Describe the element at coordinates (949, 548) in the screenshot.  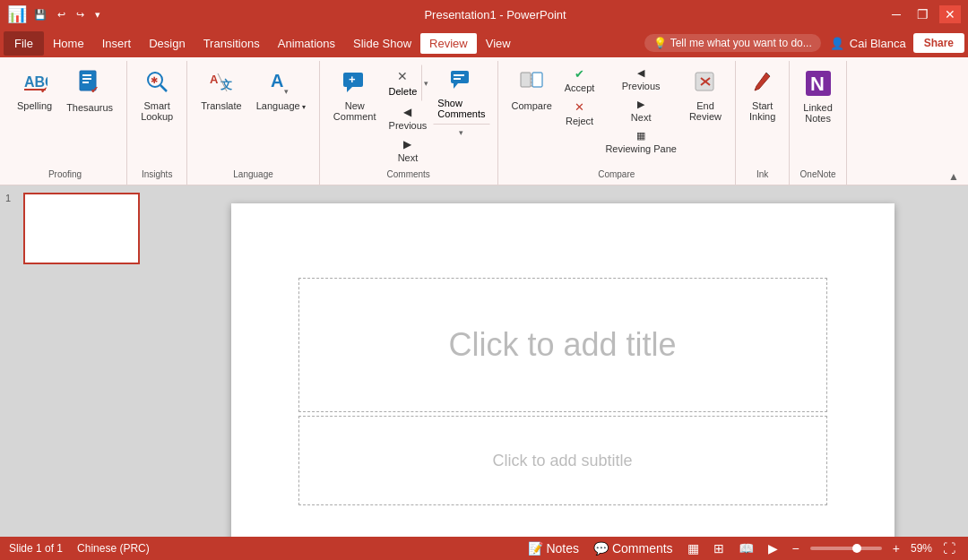
I see `fit-slide-btn: ⛶` at that location.